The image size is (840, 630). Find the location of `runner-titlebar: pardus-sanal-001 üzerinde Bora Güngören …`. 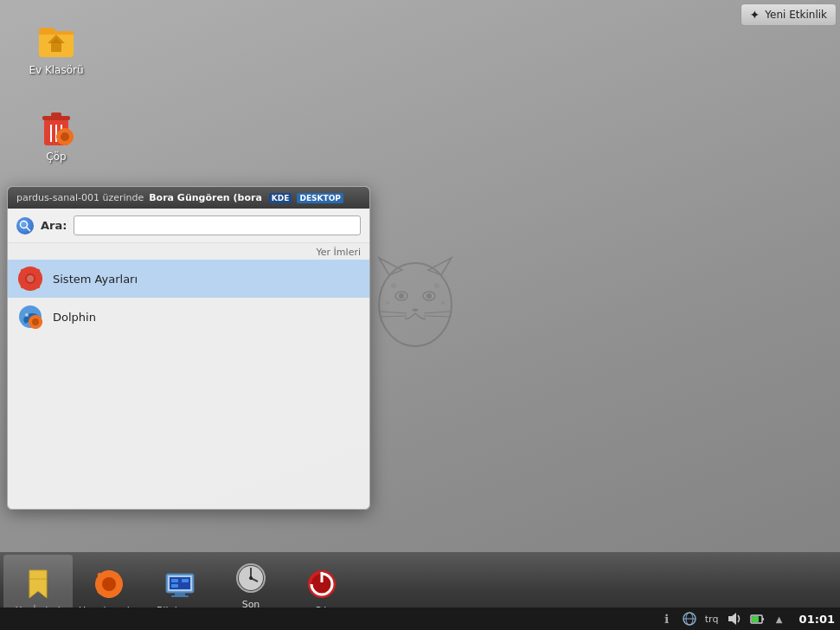

runner-titlebar: pardus-sanal-001 üzerinde Bora Güngören … is located at coordinates (189, 197).